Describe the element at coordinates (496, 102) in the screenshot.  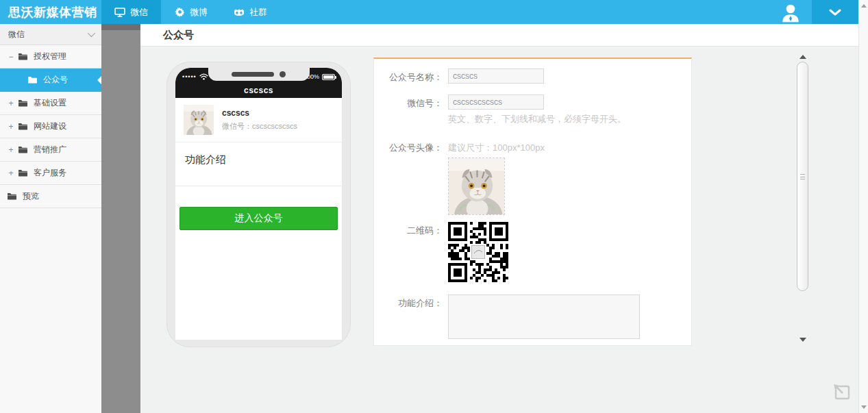
I see `wechat-id-input` at that location.